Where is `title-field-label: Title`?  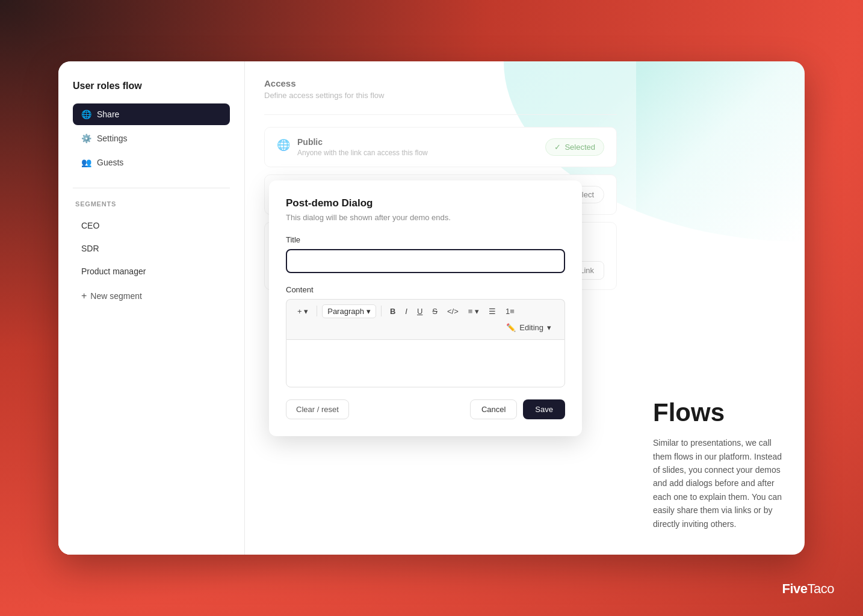
title-field-label: Title is located at coordinates (425, 239).